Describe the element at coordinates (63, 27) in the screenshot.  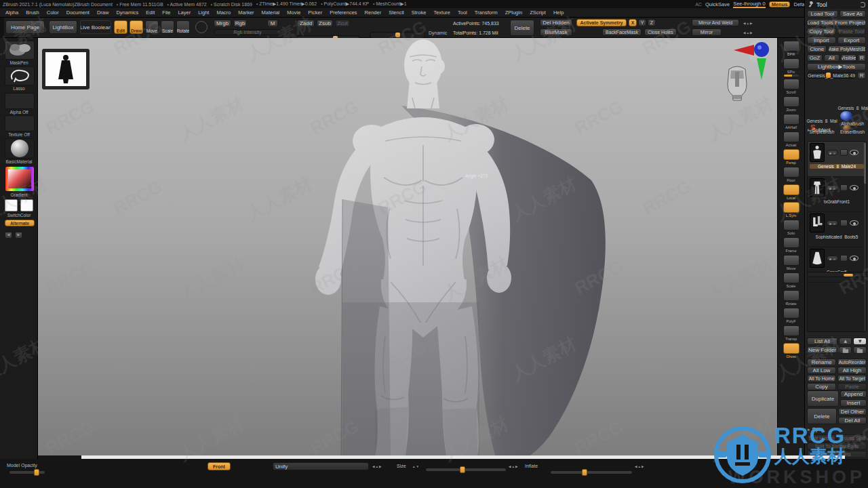
I see `lightbox-button: LightBox` at that location.